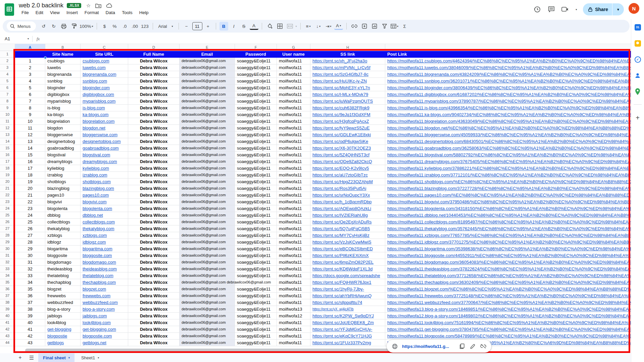  What do you see at coordinates (508, 269) in the screenshot?
I see `cell-post-link: https://moilfwofa11.theideasblog.com/378…` at bounding box center [508, 269].